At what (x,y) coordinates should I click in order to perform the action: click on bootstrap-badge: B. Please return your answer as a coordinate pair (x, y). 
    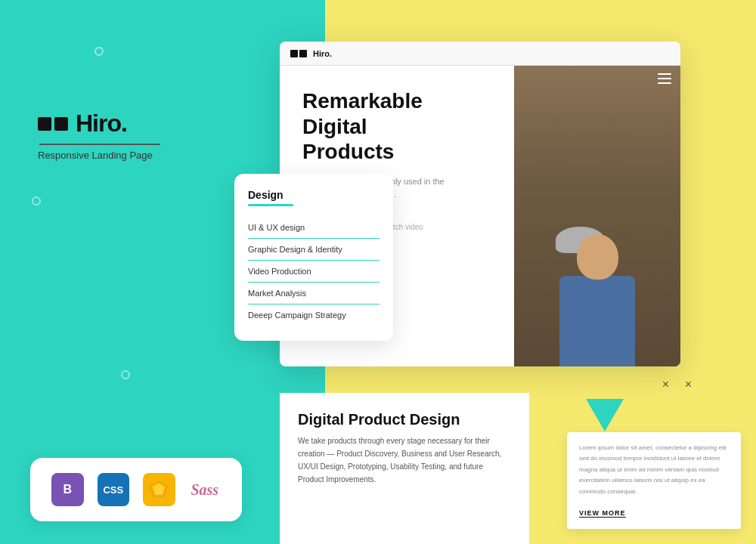
    Looking at the image, I should click on (68, 490).